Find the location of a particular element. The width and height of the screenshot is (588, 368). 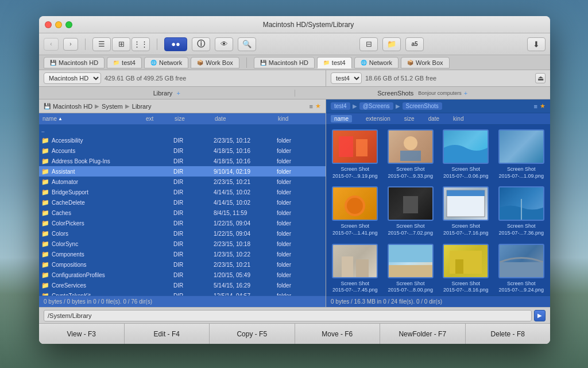

file-row: 📁AccessibilityDIR2/23/15, 10:12folder is located at coordinates (183, 140).